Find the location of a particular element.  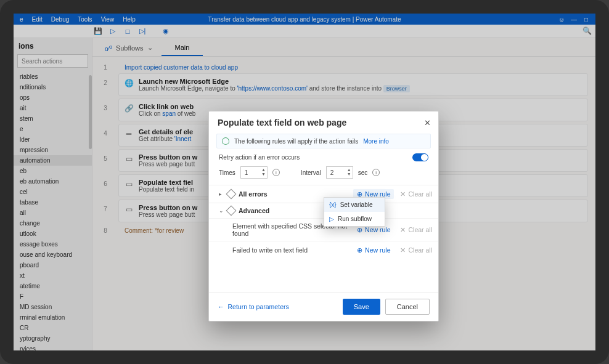

close-icon: ✕ is located at coordinates (428, 123).